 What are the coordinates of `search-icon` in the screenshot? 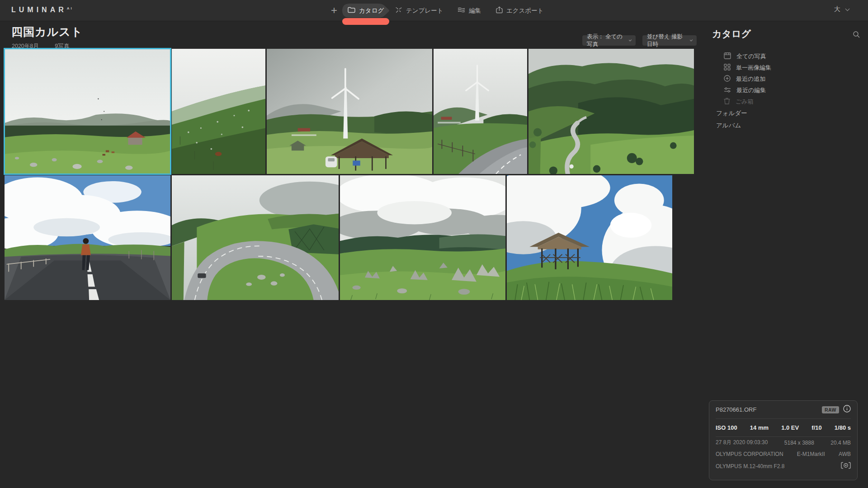 It's located at (856, 35).